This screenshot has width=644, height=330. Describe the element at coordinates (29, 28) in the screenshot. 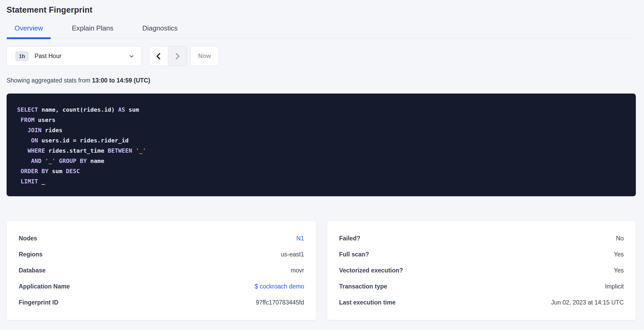

I see `tab-label: Overview` at that location.